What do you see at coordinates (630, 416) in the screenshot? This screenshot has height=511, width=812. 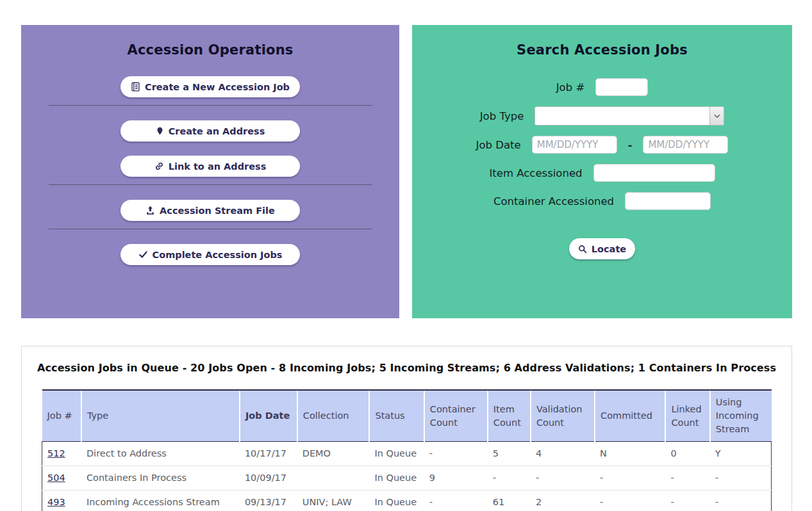 I see `col-committed: Committed` at bounding box center [630, 416].